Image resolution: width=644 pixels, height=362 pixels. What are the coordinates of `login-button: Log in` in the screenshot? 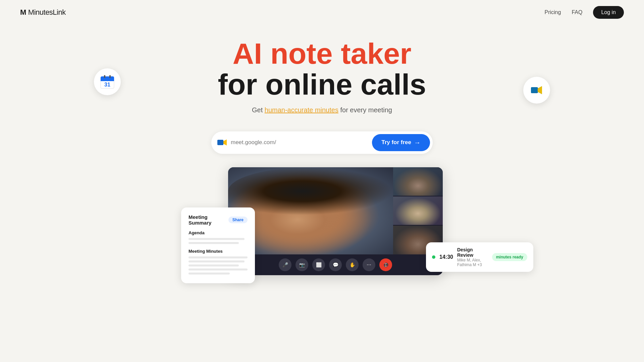 It's located at (608, 12).